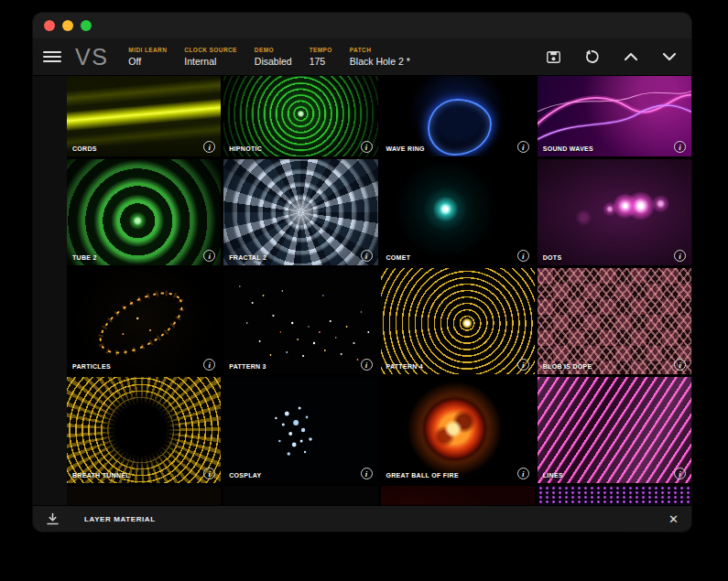 The image size is (728, 581). What do you see at coordinates (101, 476) in the screenshot?
I see `preset-label: BREATH TUNNEL` at bounding box center [101, 476].